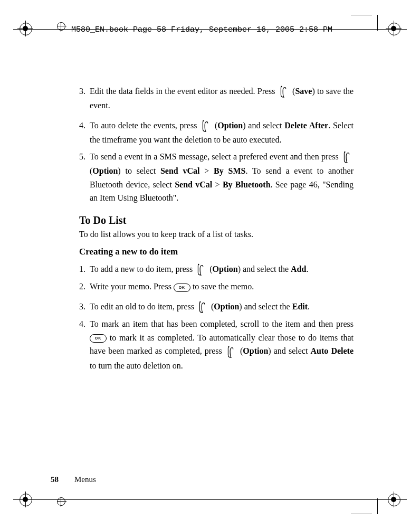 This screenshot has height=529, width=420. I want to click on step-text: To auto delete the events, press, so click(144, 126).